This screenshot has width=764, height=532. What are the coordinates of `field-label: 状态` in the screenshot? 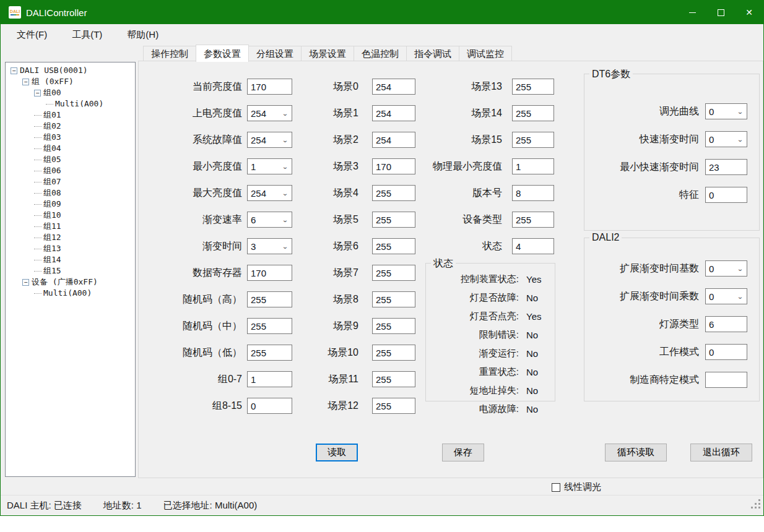 It's located at (464, 246).